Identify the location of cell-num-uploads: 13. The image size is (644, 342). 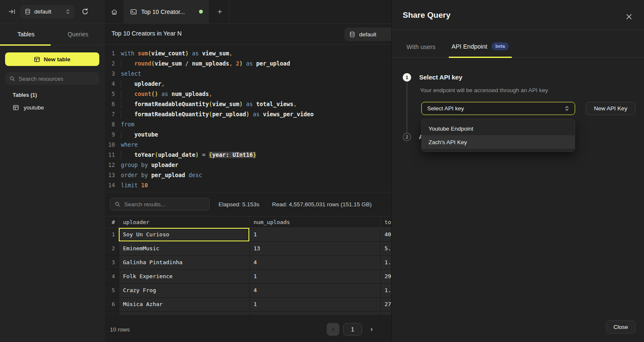
(315, 249).